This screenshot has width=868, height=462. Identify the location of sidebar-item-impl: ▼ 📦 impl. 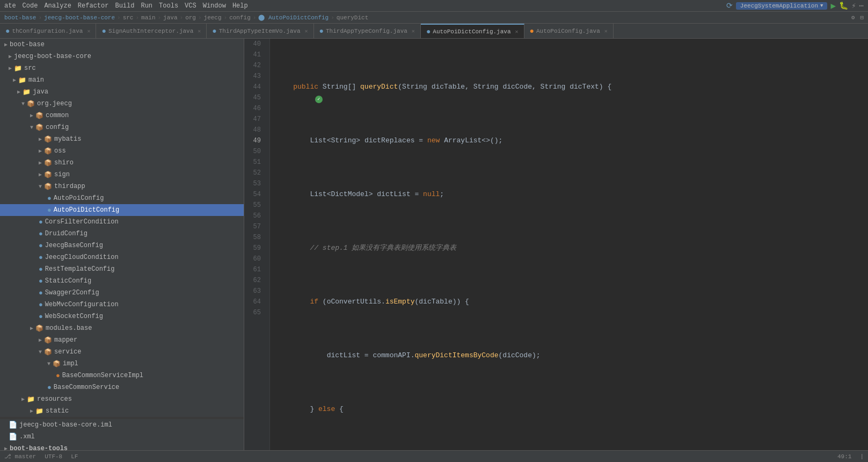
(122, 364).